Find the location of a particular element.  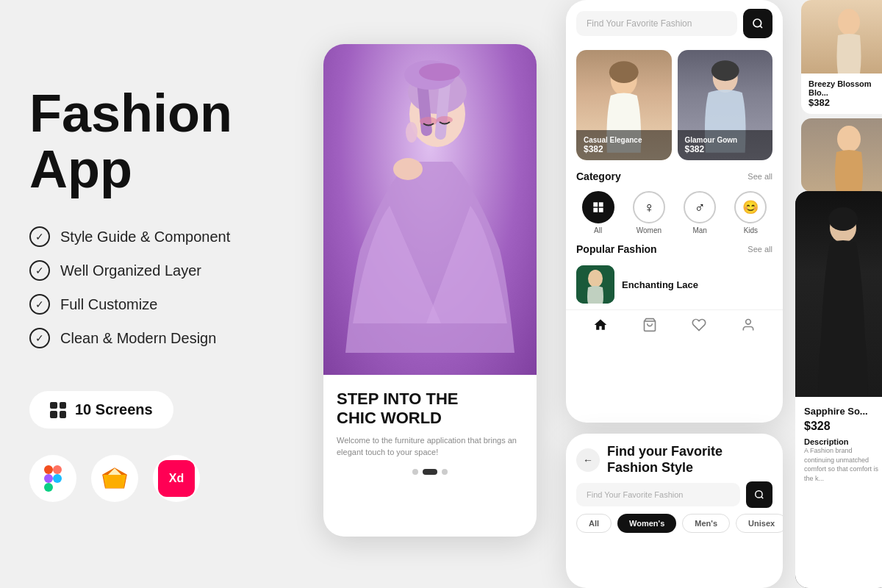

category-row: All ♀ Women ♂ Man 😊 Kids is located at coordinates (675, 213).